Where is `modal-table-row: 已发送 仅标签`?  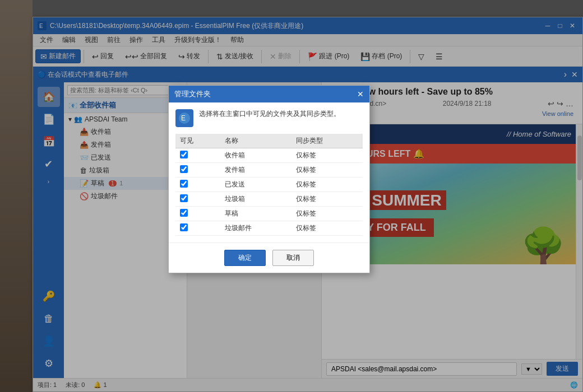
modal-table-row: 已发送 仅标签 is located at coordinates (269, 185).